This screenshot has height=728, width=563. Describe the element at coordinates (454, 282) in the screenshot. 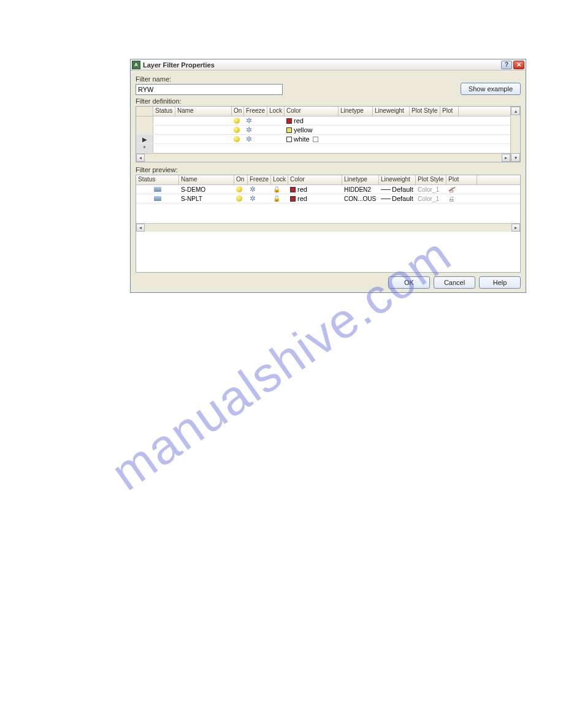

I see `cancel-button: Cancel` at that location.